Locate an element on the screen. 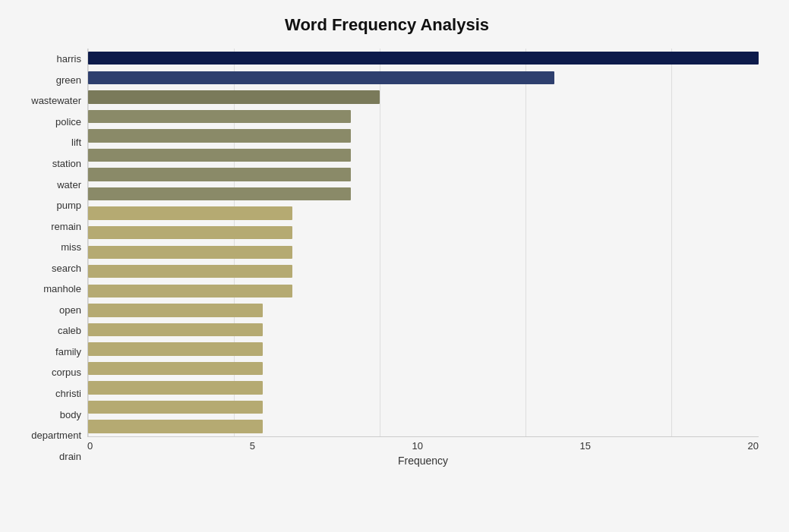 Image resolution: width=789 pixels, height=532 pixels. bar-station is located at coordinates (219, 155).